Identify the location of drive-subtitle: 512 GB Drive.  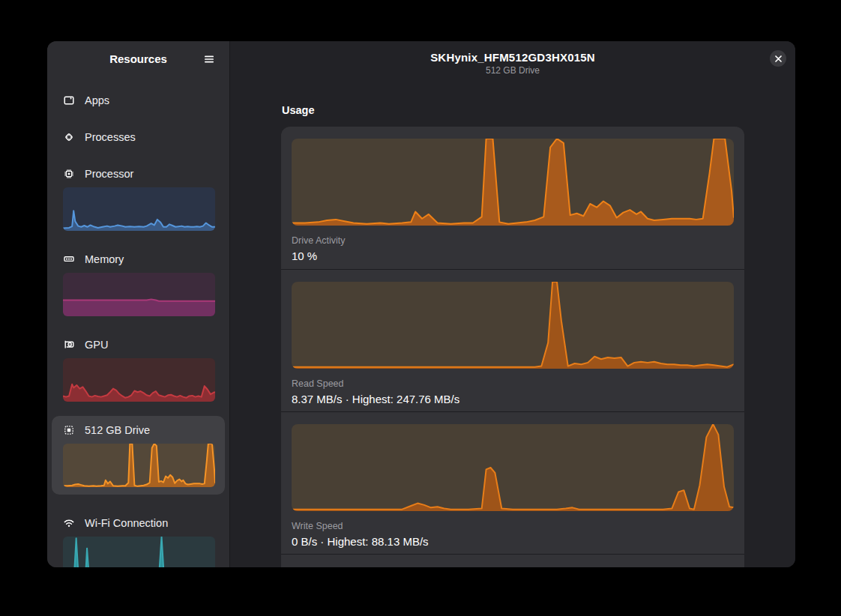
(513, 70).